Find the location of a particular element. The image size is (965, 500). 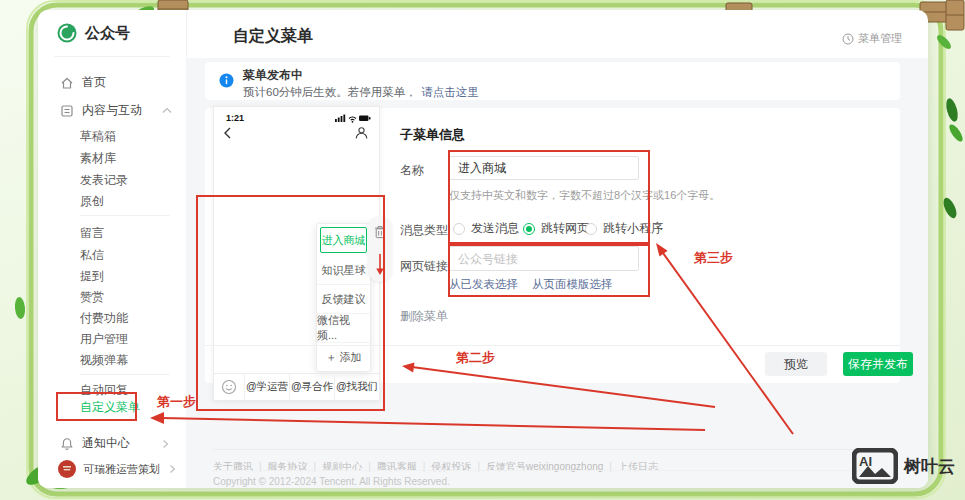

sidebar-item-original: 原创 is located at coordinates (92, 202).